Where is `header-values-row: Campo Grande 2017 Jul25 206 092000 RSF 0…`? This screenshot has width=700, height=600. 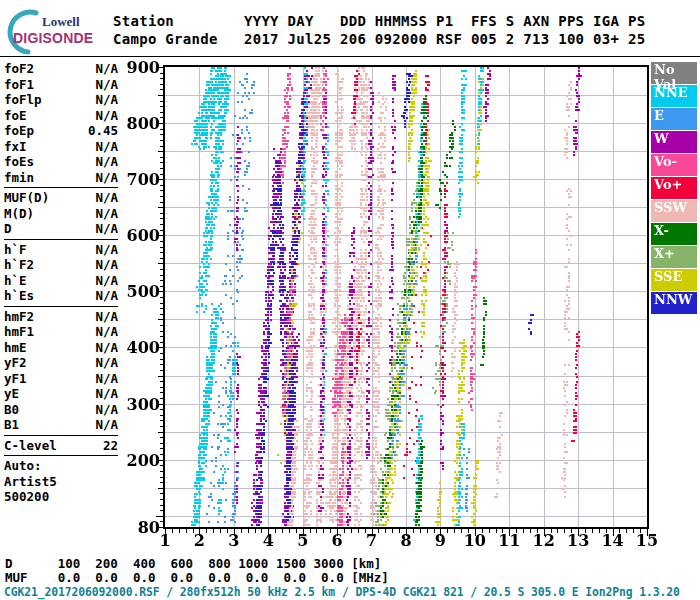 header-values-row: Campo Grande 2017 Jul25 206 092000 RSF 0… is located at coordinates (379, 39).